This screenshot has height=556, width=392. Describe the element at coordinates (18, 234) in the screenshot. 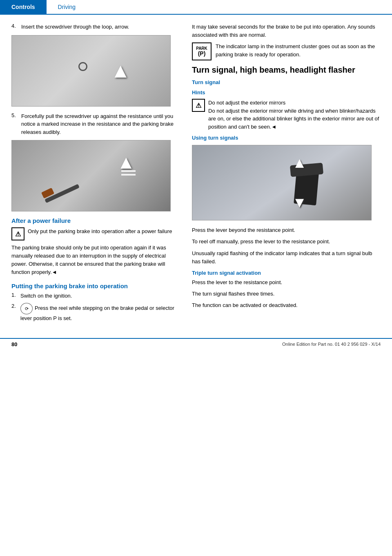

I see `warning-icon-1: ⚠` at that location.